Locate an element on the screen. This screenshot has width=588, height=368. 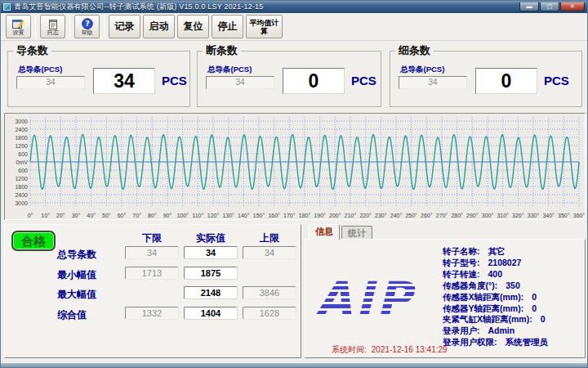
max-amplitude-upper: 3846 is located at coordinates (270, 293).